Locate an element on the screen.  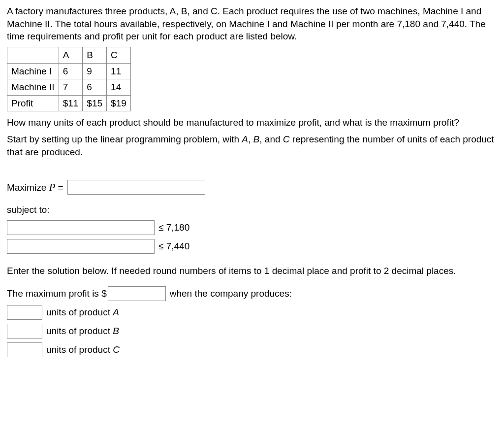
max-profit-suffix: when the company produces: is located at coordinates (231, 294).